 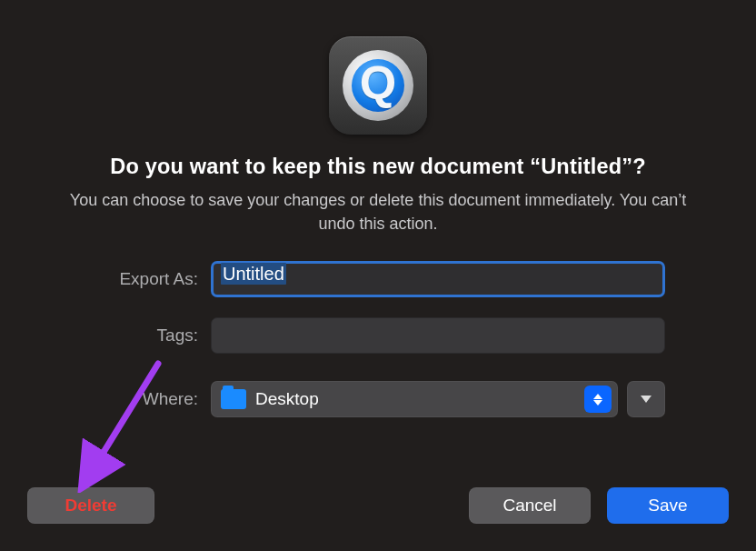 I want to click on where-select: Desktop, so click(x=414, y=399).